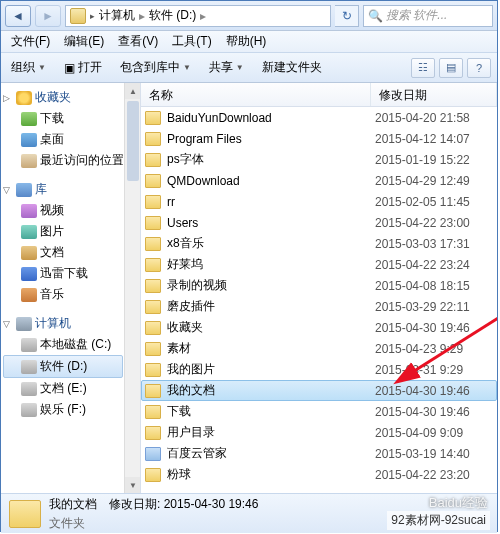 The image size is (500, 534). What do you see at coordinates (29, 274) in the screenshot?
I see `xl-icon` at bounding box center [29, 274].